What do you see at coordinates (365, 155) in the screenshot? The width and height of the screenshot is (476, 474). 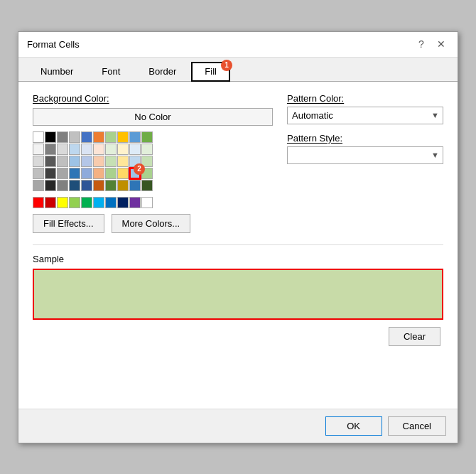 I see `pattern-style-select` at bounding box center [365, 155].